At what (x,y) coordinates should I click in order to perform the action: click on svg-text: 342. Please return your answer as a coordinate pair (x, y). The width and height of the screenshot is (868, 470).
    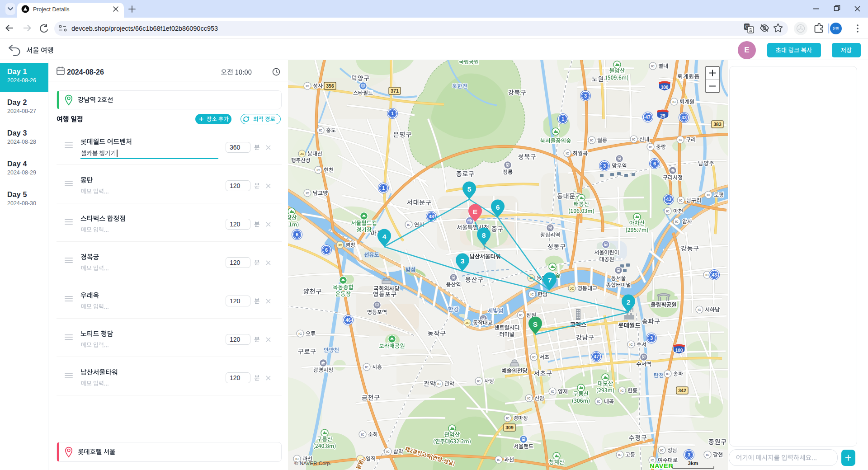
    Looking at the image, I should click on (682, 390).